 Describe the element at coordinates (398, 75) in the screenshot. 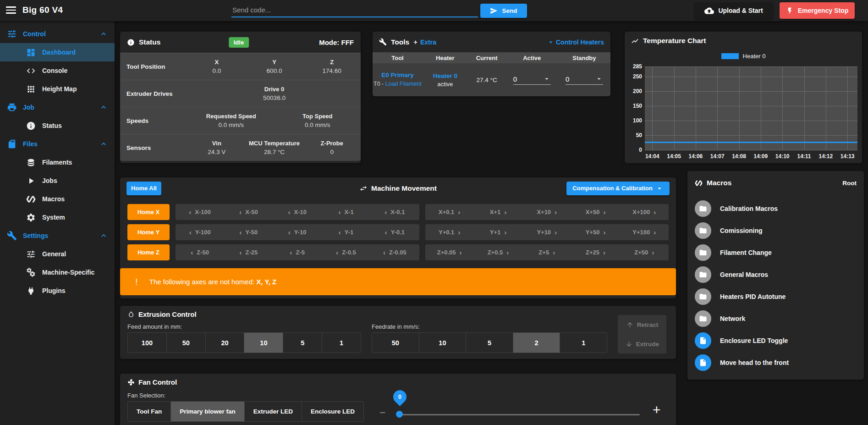

I see `tool-select-link: E0 Primary` at that location.